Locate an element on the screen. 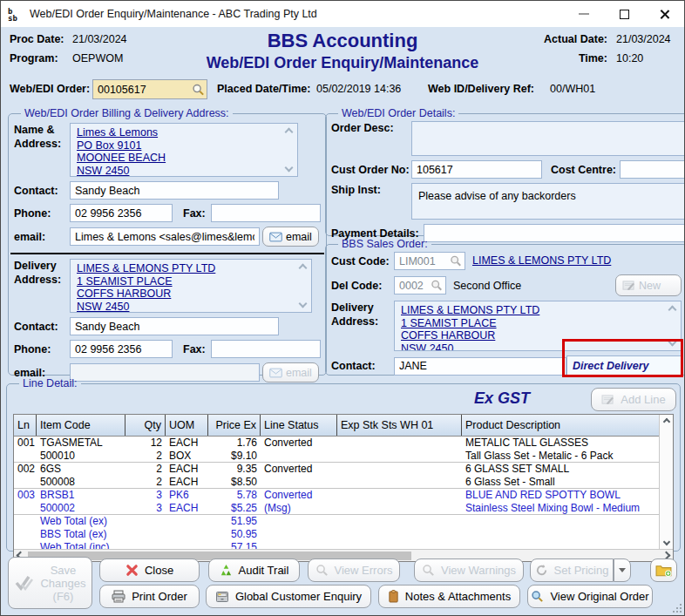  delivery-address-link: COFFS HARBOUR is located at coordinates (185, 294).